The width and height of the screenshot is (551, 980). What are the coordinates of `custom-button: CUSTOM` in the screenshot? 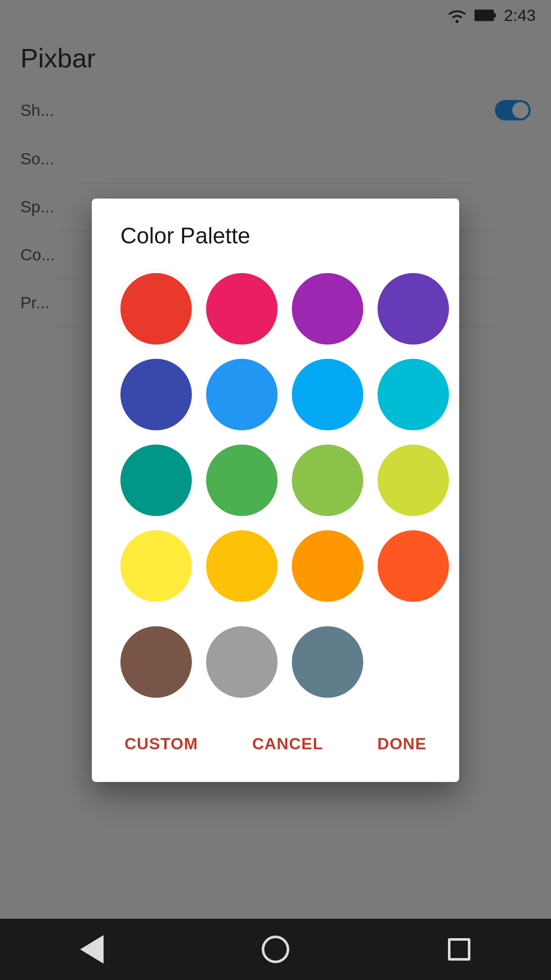 It's located at (161, 744).